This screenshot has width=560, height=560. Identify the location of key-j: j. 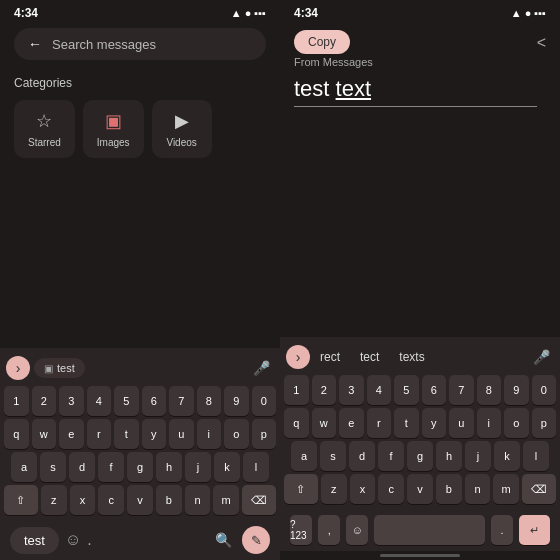
(198, 467).